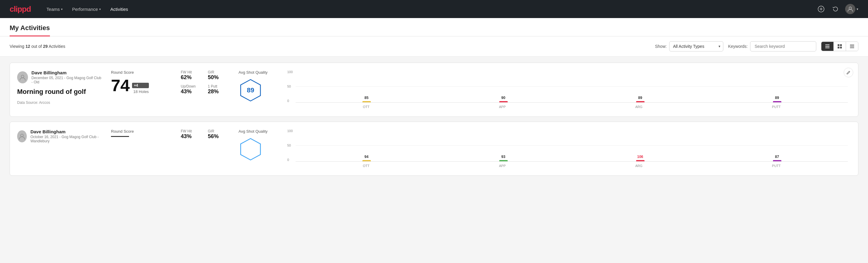 The width and height of the screenshot is (868, 263). I want to click on avatar, so click(850, 9).